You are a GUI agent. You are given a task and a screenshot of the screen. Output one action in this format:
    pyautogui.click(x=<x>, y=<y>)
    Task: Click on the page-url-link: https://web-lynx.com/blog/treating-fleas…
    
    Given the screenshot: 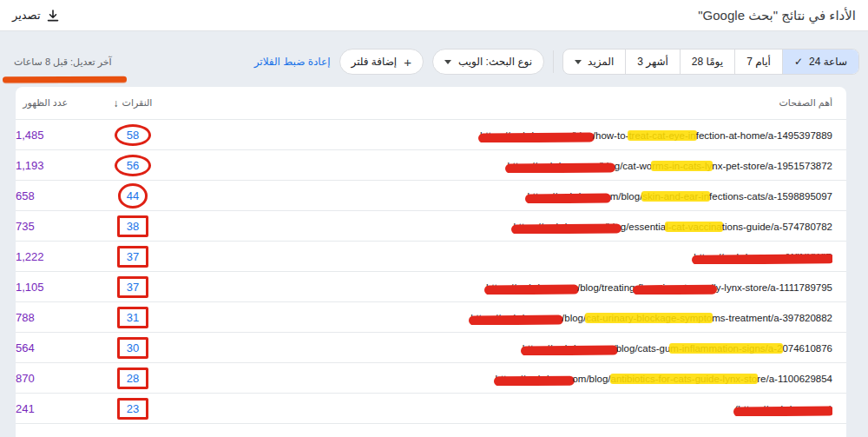 What is the action you would take?
    pyautogui.click(x=660, y=288)
    